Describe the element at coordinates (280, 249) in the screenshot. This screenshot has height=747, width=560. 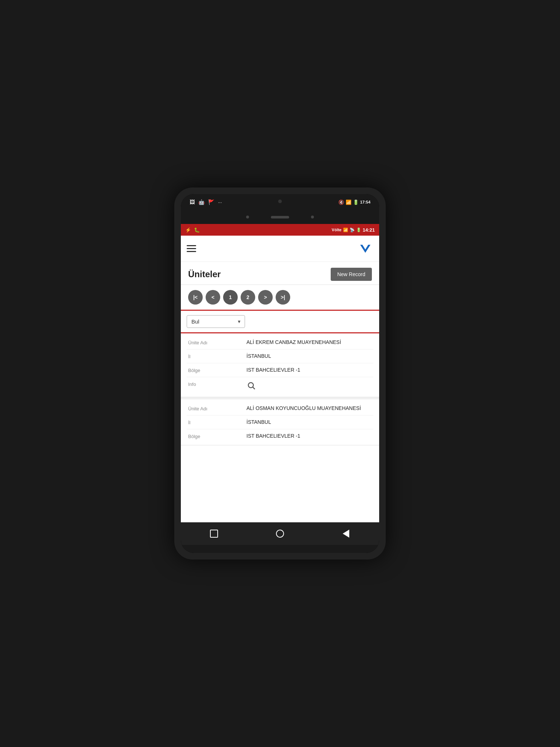
I see `app-header` at that location.